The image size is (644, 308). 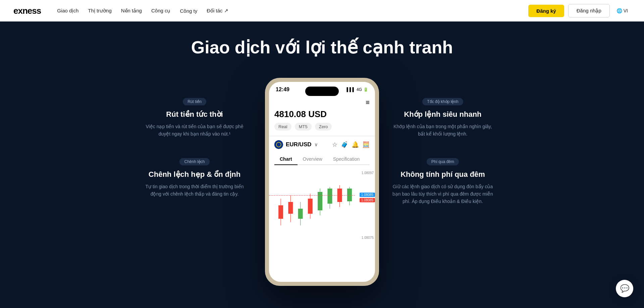 I want to click on feature-tag-chenh-lech: Chênh lệch, so click(x=195, y=162).